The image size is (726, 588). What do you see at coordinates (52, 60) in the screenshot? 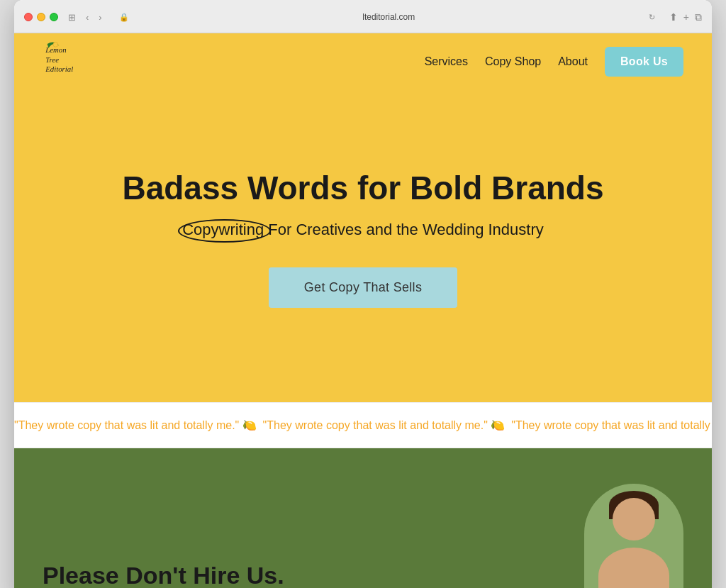
I see `svg-text: Tree` at bounding box center [52, 60].